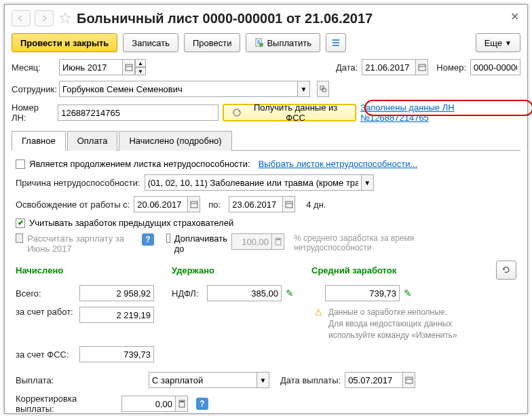 The height and width of the screenshot is (418, 532). What do you see at coordinates (240, 270) in the screenshot?
I see `withheld-header: Удержано` at bounding box center [240, 270].